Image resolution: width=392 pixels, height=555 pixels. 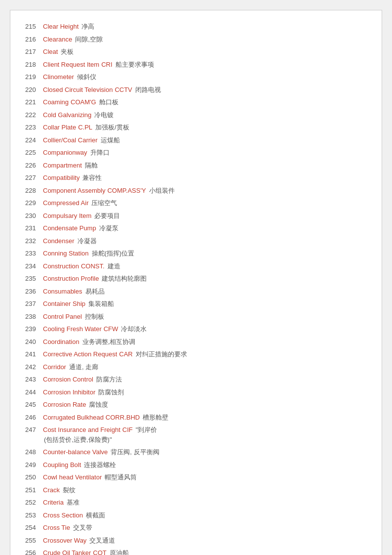 I want to click on list-item: 242Corridor通道, 走廊, so click(x=196, y=367).